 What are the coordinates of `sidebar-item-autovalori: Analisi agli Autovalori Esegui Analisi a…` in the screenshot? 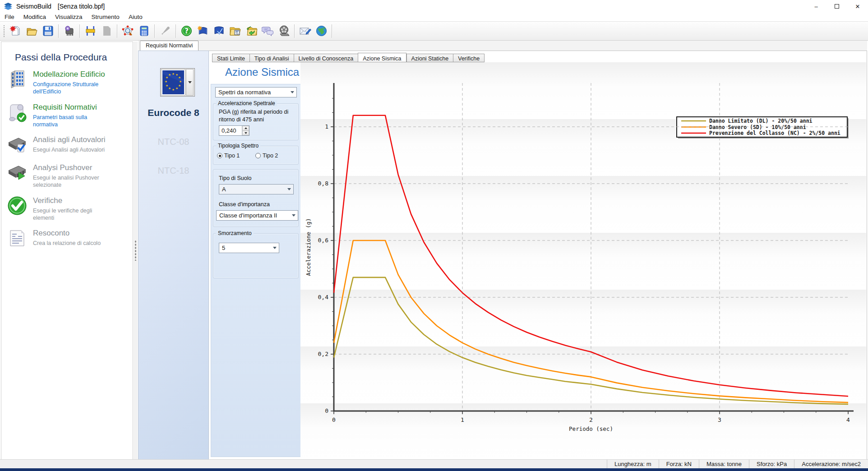 It's located at (68, 145).